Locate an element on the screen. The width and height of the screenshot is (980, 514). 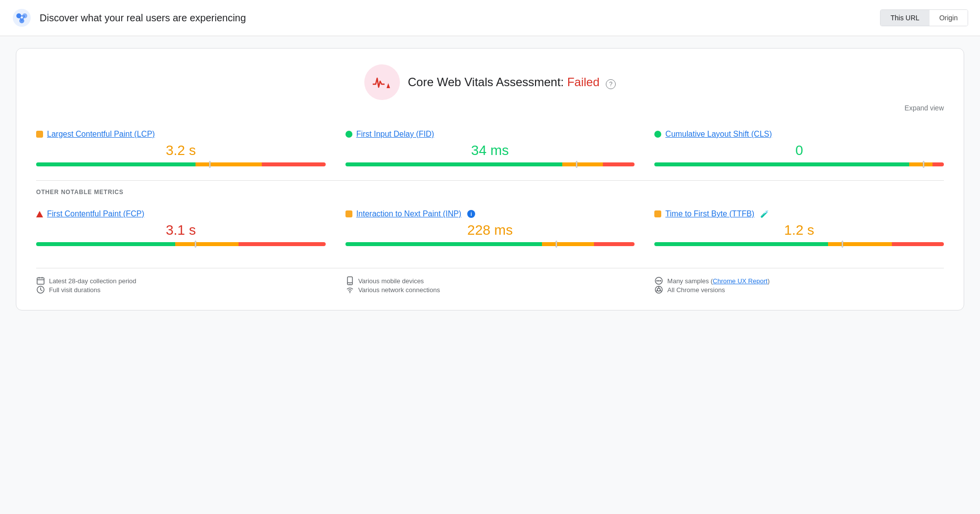
core-metrics-grid: Largest Contentful Paint (LCP)3.2 sFirst… is located at coordinates (490, 148).